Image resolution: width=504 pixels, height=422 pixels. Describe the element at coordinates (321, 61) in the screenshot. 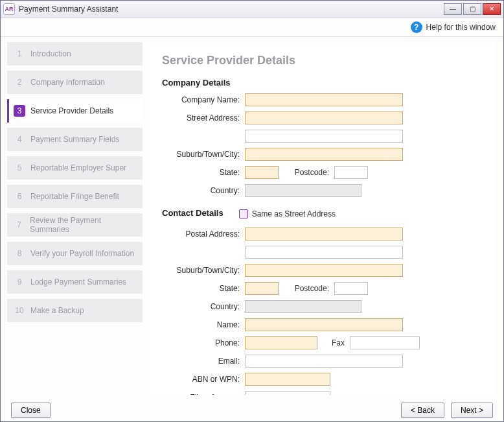

I see `page-heading: Service Provider Details` at that location.